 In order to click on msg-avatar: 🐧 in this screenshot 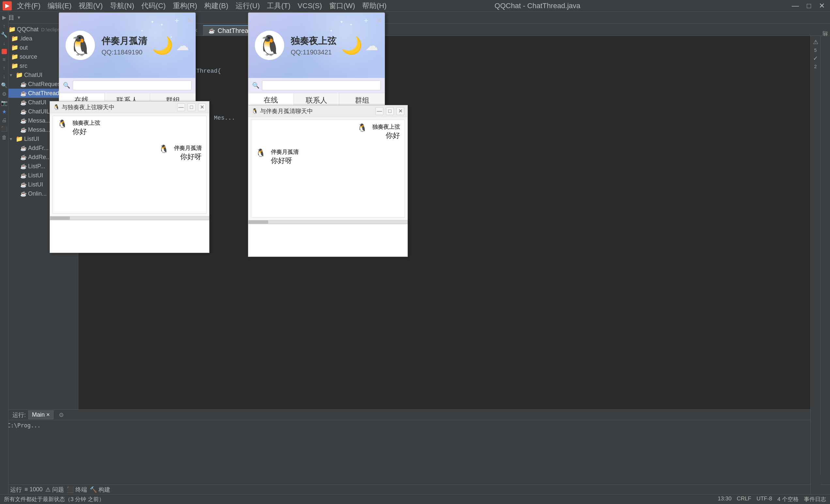, I will do `click(63, 125)`.